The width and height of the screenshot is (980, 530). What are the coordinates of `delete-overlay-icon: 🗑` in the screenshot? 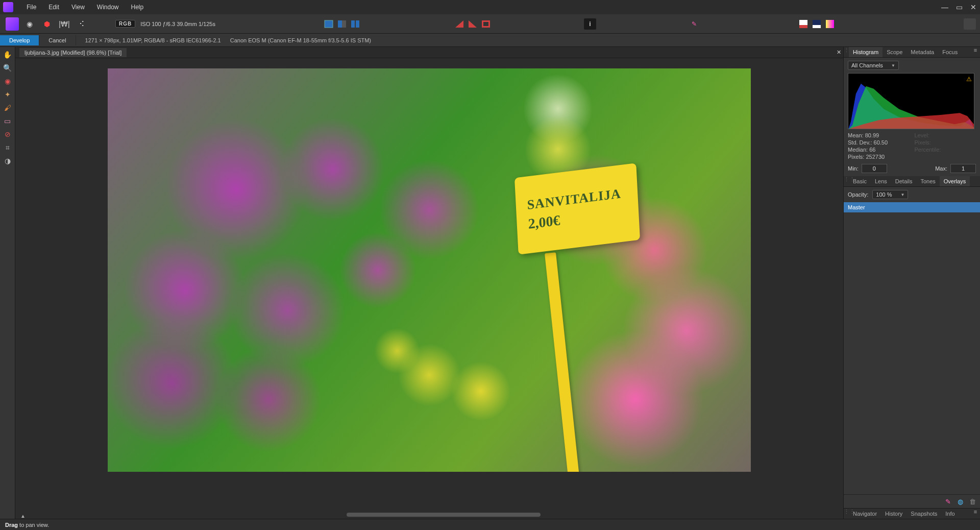 It's located at (972, 501).